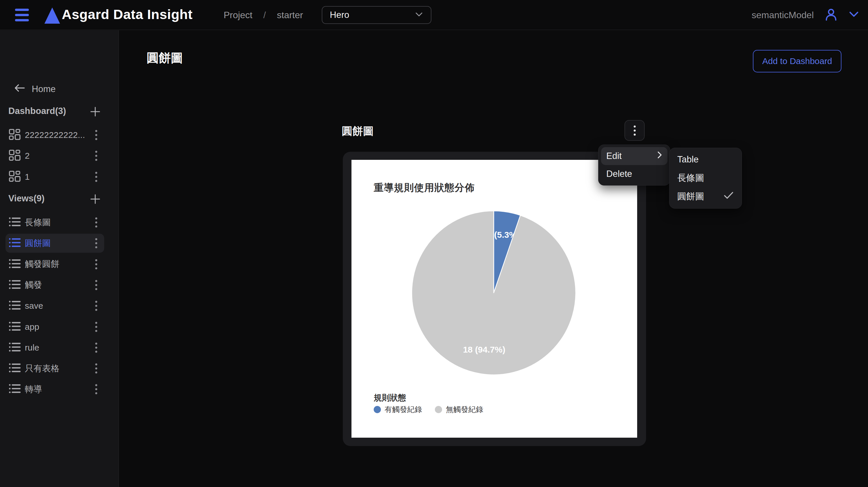 This screenshot has width=868, height=487. I want to click on sidebar-item-label: 2, so click(27, 156).